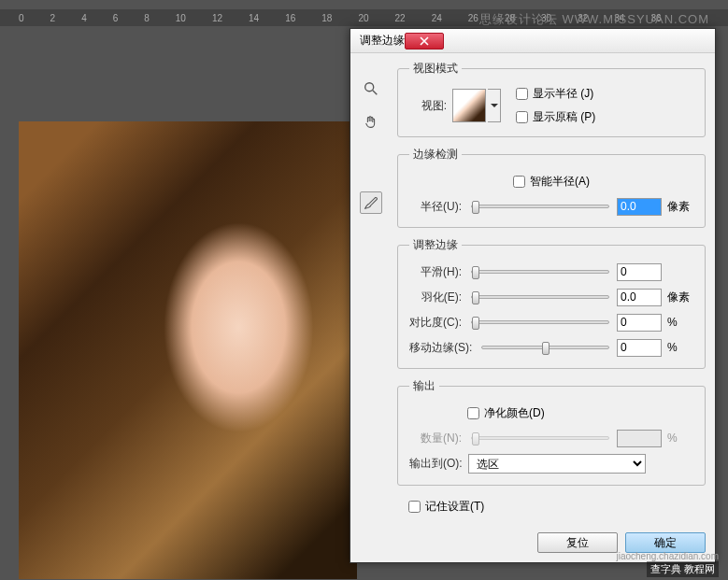 This screenshot has width=728, height=580. I want to click on dialog-title: 调整边缘, so click(382, 41).